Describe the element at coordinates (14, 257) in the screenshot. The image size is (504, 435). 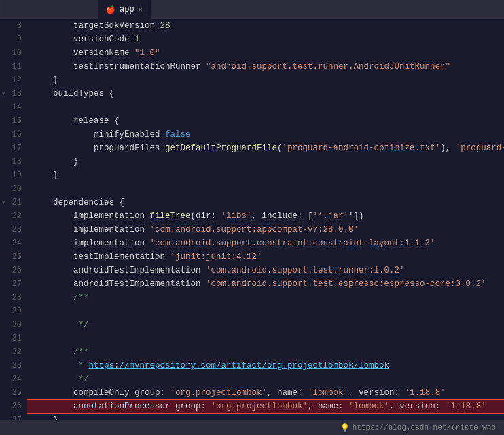
I see `line-number: 25` at that location.